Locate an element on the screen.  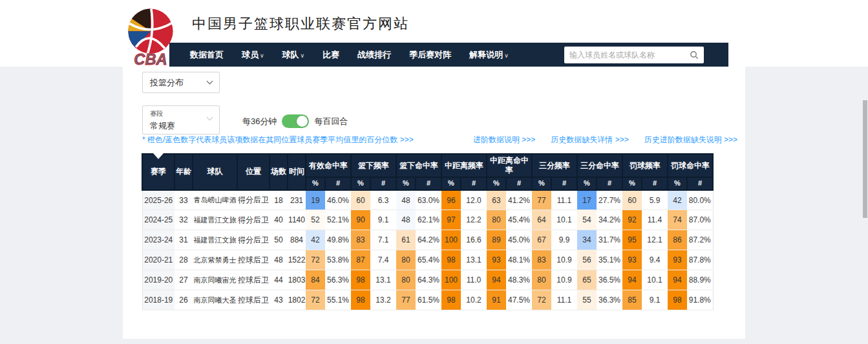
column-header-group-2: 篮下频率 is located at coordinates (374, 166).